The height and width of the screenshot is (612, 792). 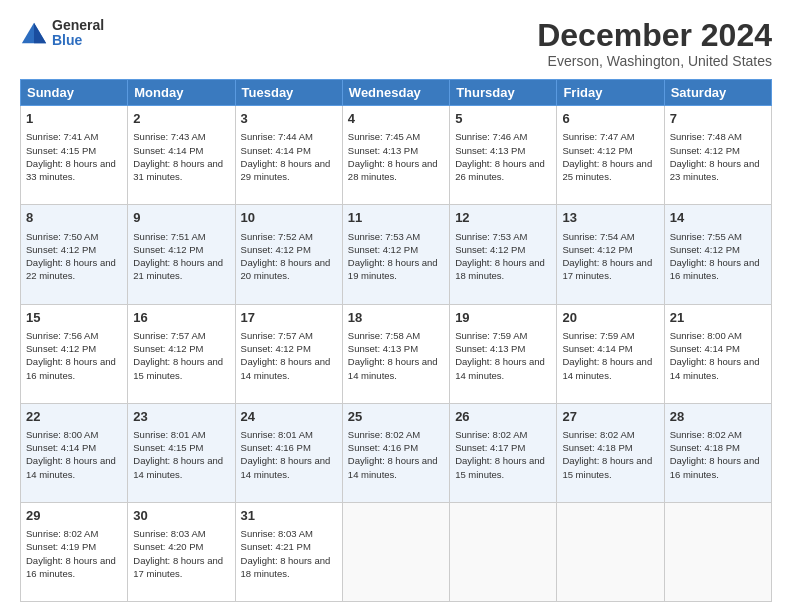 I want to click on sunrise-text: Sunrise: 7:56 AM, so click(x=62, y=336).